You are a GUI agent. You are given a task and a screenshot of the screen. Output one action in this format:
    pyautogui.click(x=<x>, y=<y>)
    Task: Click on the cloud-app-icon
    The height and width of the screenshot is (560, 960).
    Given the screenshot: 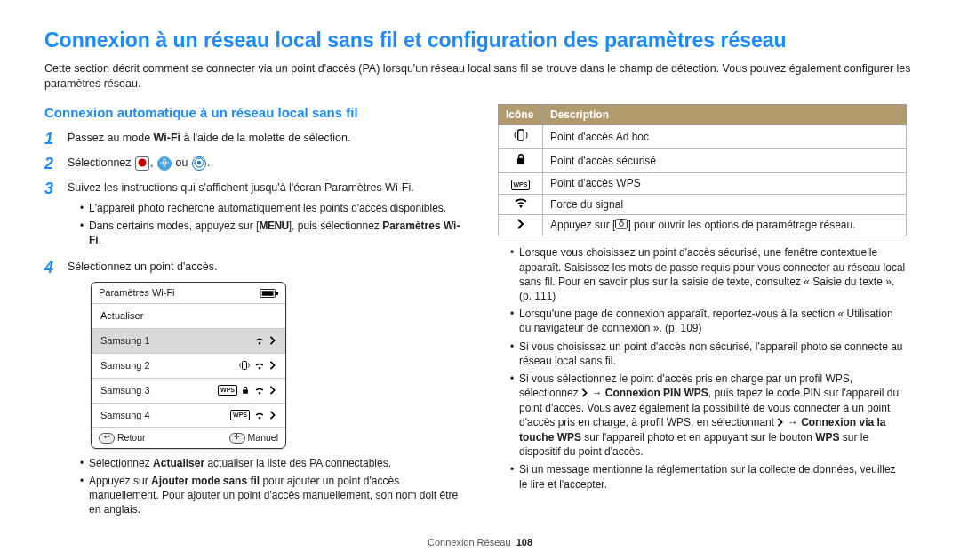 What is the action you would take?
    pyautogui.click(x=199, y=164)
    